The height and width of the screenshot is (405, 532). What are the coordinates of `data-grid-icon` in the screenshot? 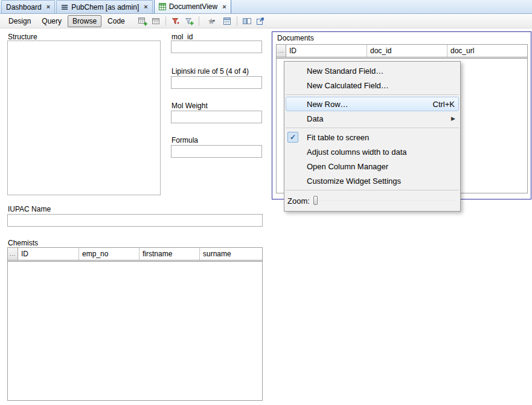 It's located at (227, 21).